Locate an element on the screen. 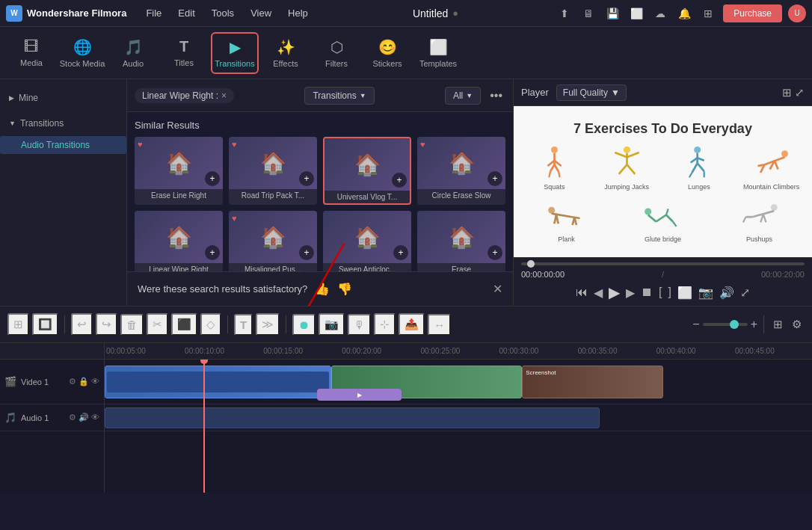 Image resolution: width=812 pixels, height=530 pixels. extra-button: ⤢ is located at coordinates (745, 293).